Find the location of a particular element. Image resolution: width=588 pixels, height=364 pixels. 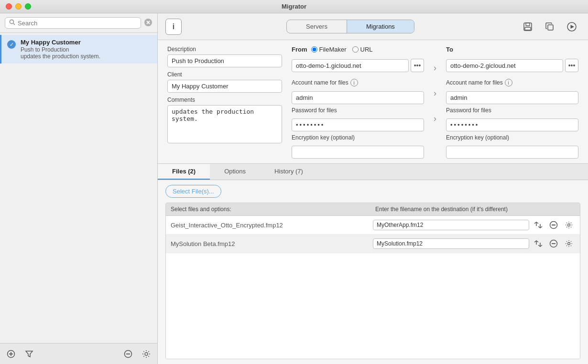

to-account-info-icon: i is located at coordinates (509, 83).